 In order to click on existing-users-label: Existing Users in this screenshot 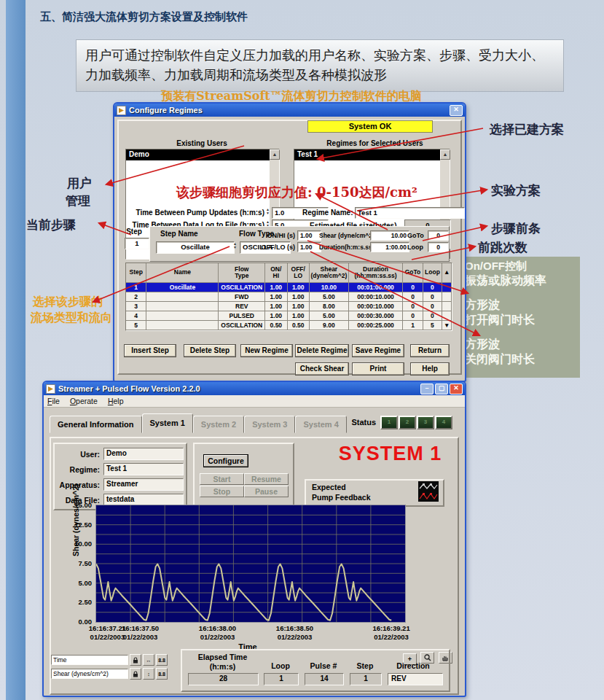, I will do `click(202, 143)`.